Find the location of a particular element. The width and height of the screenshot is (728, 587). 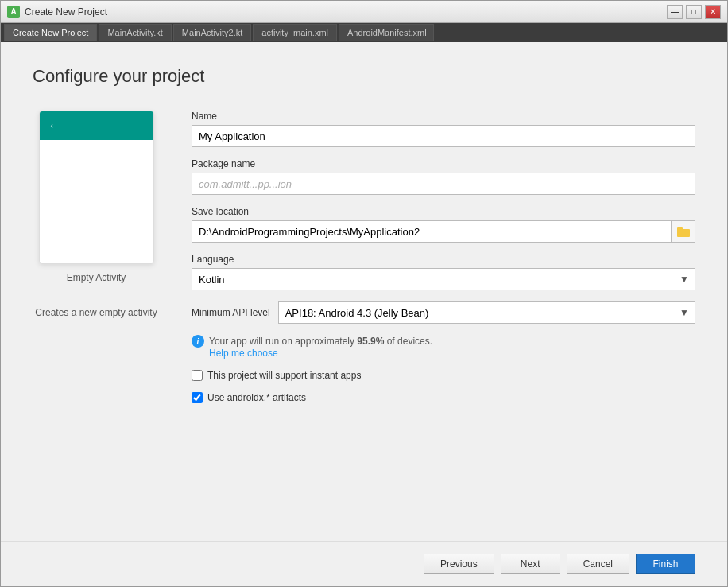

language-select-wrapper: Kotlin Java ▼ is located at coordinates (443, 279).